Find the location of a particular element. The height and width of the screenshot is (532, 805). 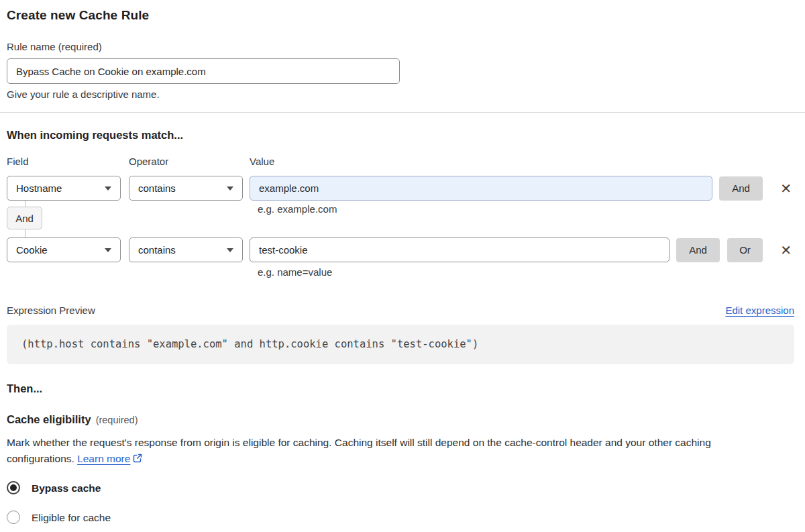

value-column-label: Value is located at coordinates (262, 162).